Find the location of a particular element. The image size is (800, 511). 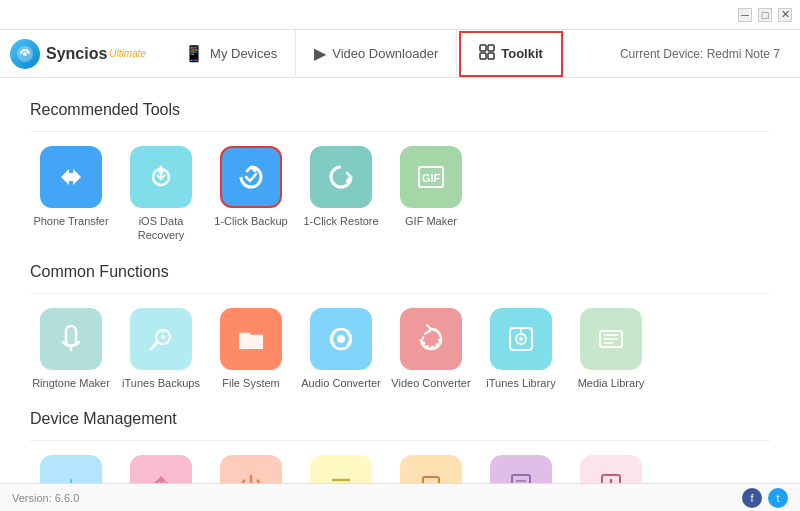

audio-converter-label: Audio Converter is located at coordinates (341, 383).